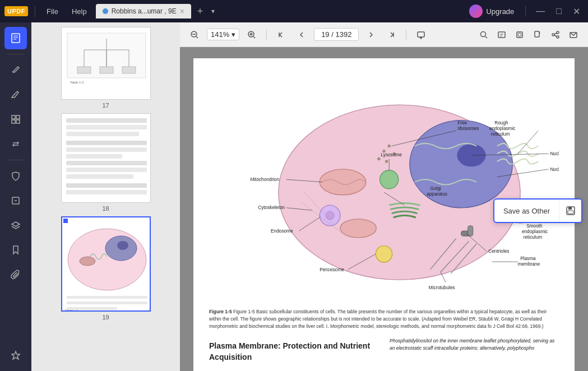 This screenshot has width=588, height=371. Describe the element at coordinates (442, 288) in the screenshot. I see `svg-text: Microtubules` at that location.